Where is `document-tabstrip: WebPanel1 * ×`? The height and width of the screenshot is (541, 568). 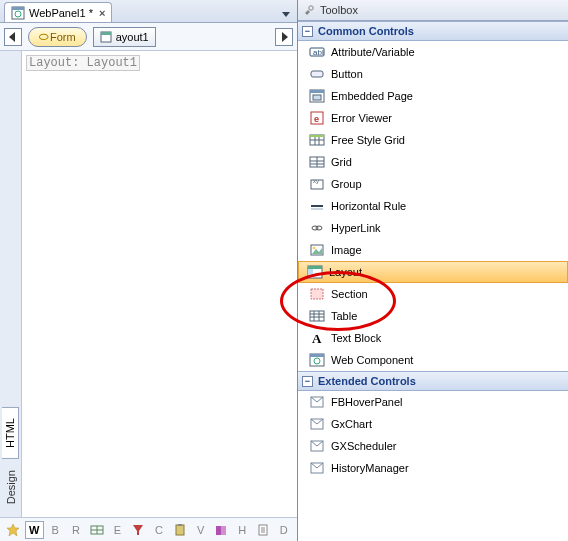
document-tabstrip: WebPanel1 * × is located at coordinates (148, 12).